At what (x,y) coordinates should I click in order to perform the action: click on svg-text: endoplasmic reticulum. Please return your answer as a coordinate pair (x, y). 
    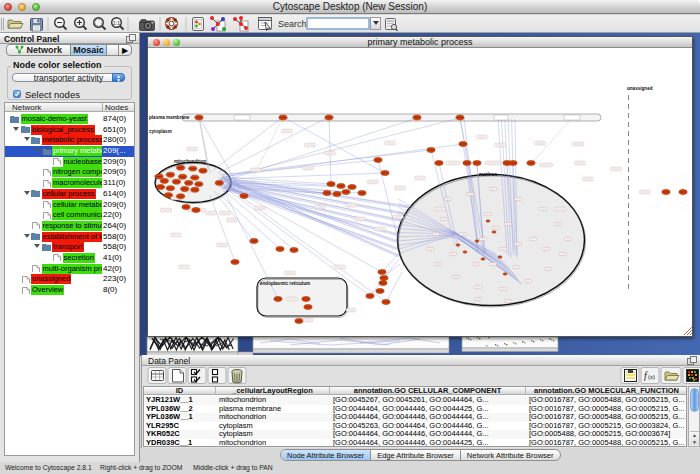
    Looking at the image, I should click on (285, 284).